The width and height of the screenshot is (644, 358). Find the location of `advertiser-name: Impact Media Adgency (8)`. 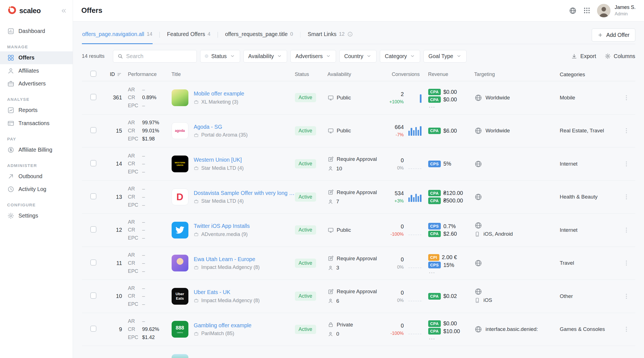

advertiser-name: Impact Media Adgency (8) is located at coordinates (230, 300).